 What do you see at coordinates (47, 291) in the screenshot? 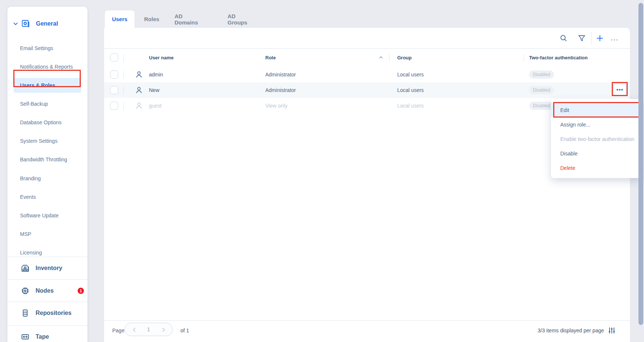
I see `sidebar-section-nodes: Nodes 1` at bounding box center [47, 291].